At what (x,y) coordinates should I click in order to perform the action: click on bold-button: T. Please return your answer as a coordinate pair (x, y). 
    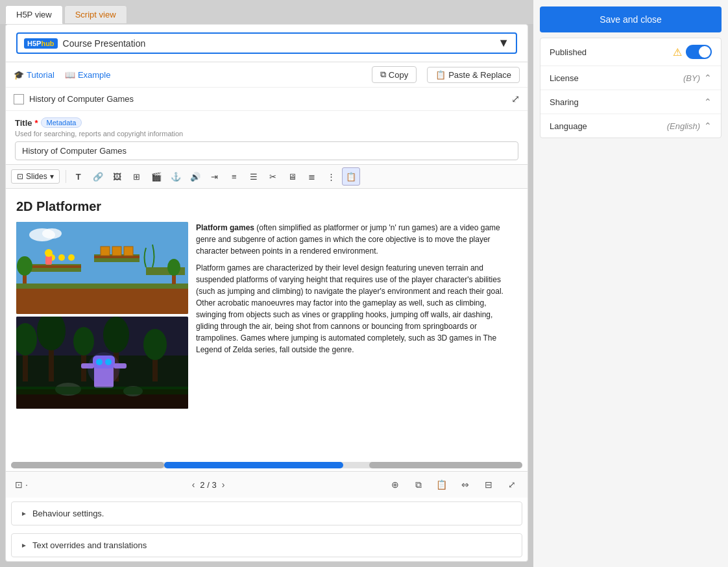
    Looking at the image, I should click on (79, 176).